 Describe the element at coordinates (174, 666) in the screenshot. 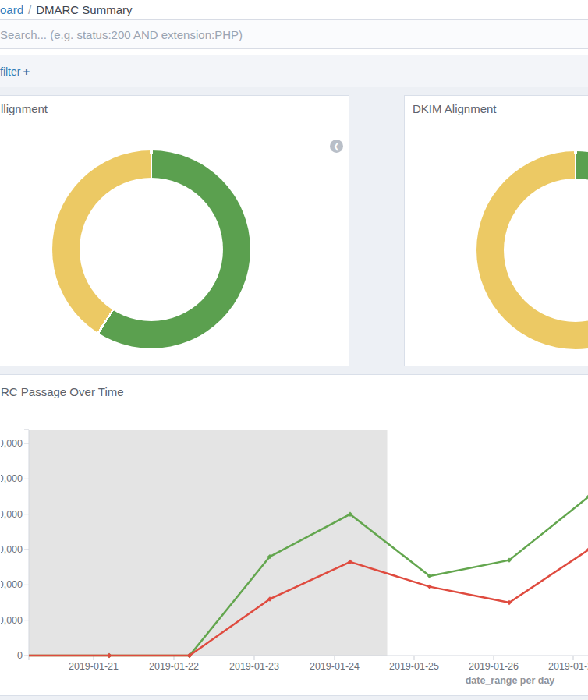

I see `x-axis-tick-label: 2019-01-22` at that location.